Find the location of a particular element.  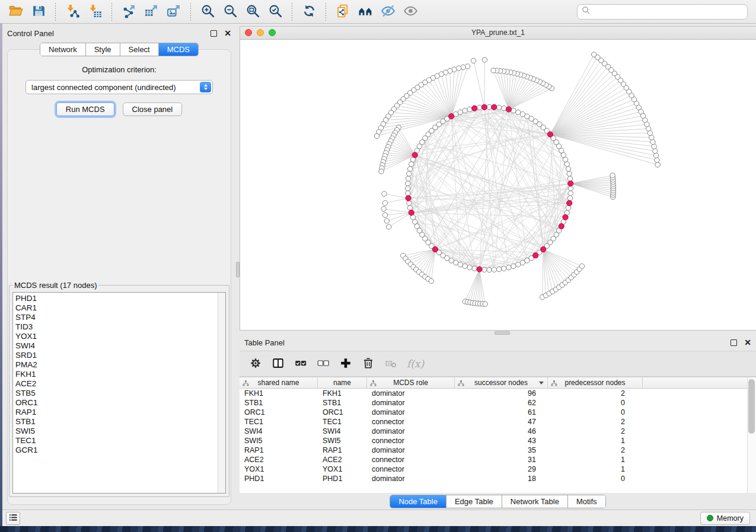

task-history-button is located at coordinates (13, 518).